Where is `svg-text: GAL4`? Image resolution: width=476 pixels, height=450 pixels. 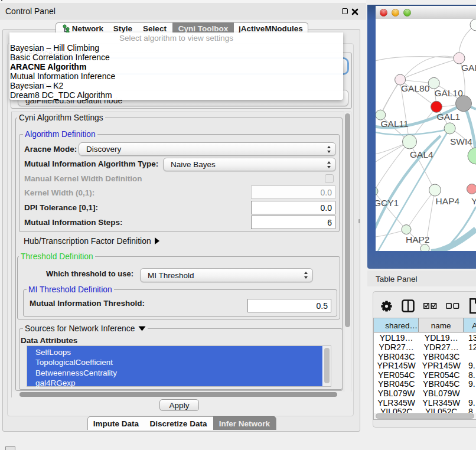 svg-text: GAL4 is located at coordinates (422, 155).